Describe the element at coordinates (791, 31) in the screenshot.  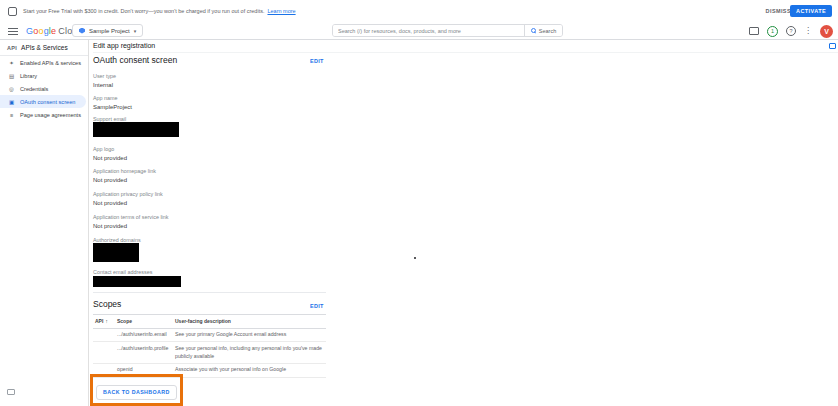
I see `help-icon: ?` at that location.